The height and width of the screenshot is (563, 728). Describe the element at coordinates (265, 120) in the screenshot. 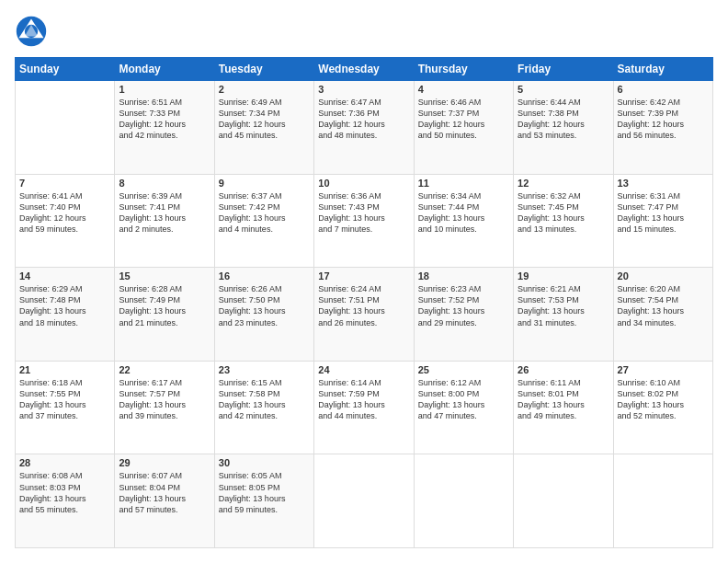

I see `day-info: Sunrise: 6:49 AM Sunset: 7:34 PM Dayligh…` at that location.